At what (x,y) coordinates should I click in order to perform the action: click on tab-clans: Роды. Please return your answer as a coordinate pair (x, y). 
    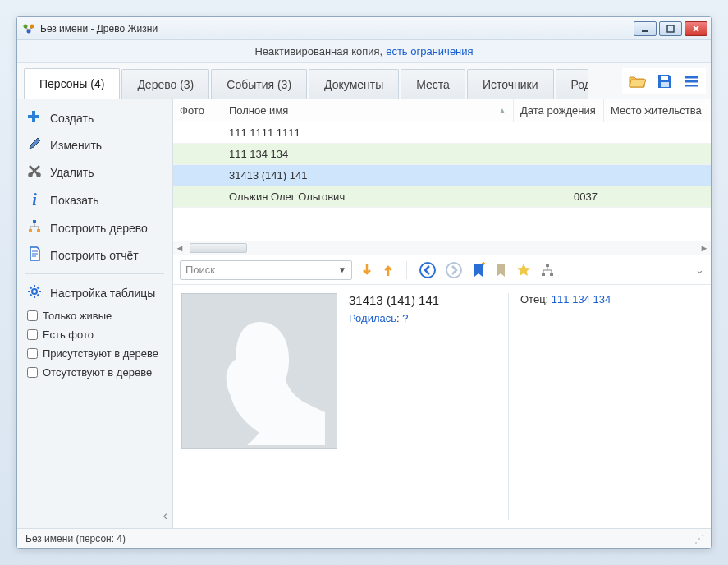
    Looking at the image, I should click on (572, 84).